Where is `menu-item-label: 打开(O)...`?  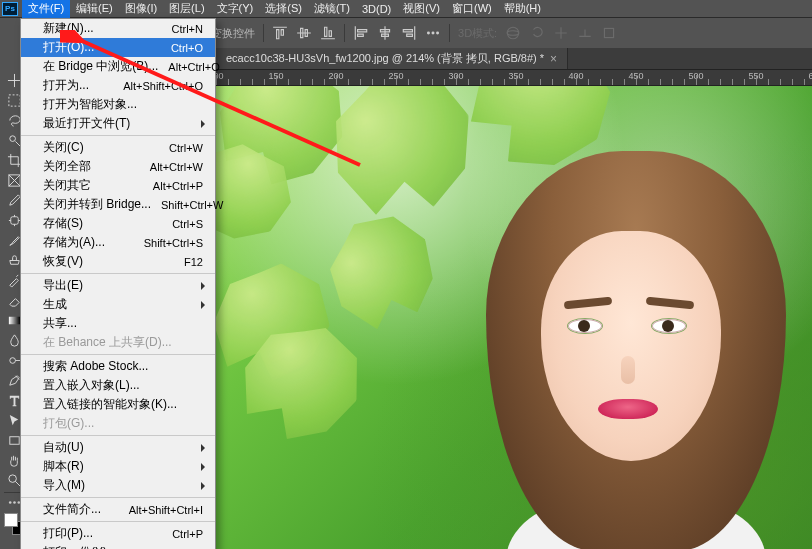
menu-item-label: 打开(O)... is located at coordinates (68, 48).